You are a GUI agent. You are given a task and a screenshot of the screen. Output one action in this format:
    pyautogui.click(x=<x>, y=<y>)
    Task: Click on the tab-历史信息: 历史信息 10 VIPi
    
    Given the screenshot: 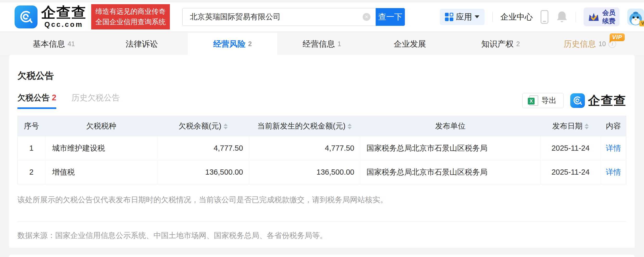 What is the action you would take?
    pyautogui.click(x=590, y=44)
    